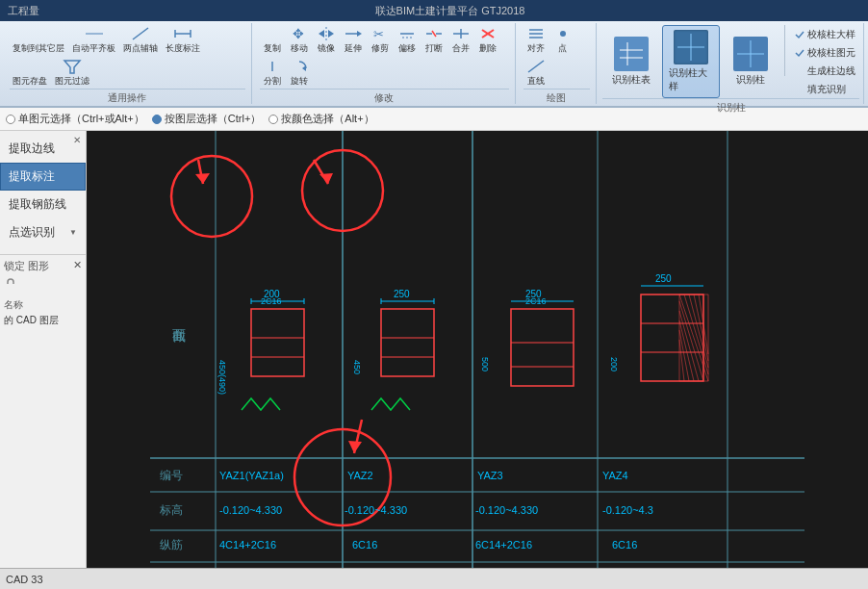 This screenshot has width=868, height=589. What do you see at coordinates (488, 40) in the screenshot?
I see `btn-delete: 删除` at bounding box center [488, 40].